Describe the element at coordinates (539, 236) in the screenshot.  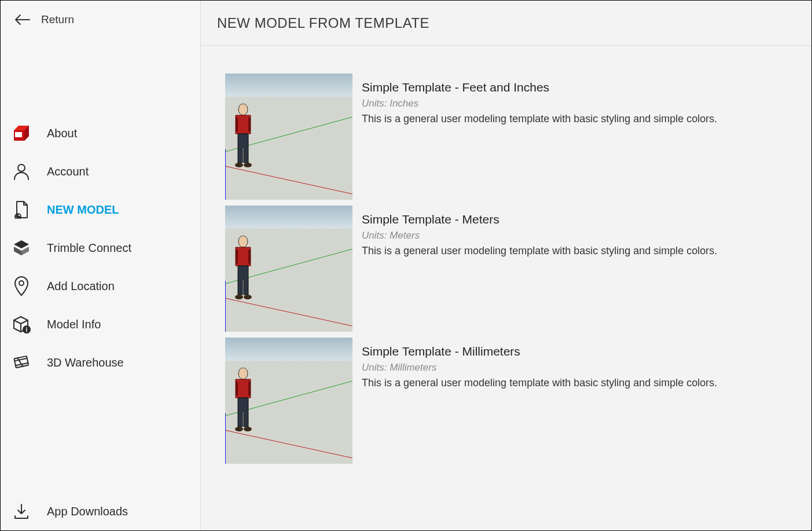
I see `template-units: Units: Meters` at that location.